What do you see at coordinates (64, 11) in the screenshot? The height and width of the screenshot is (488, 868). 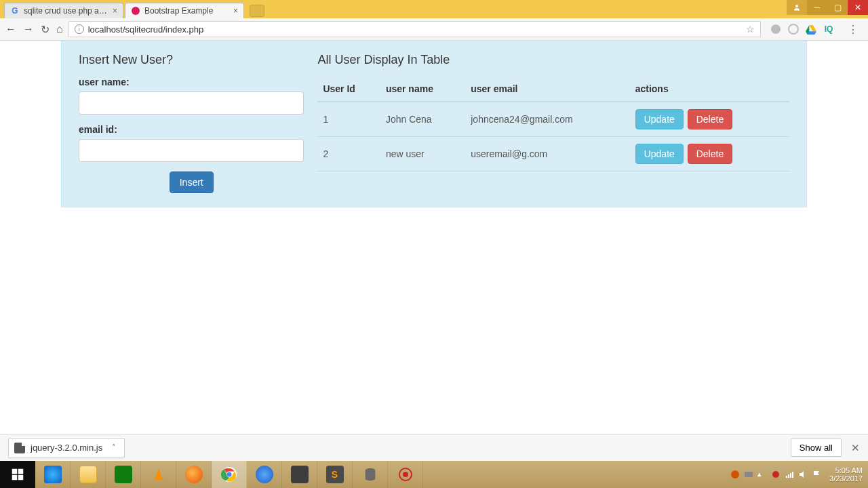 I see `browser-tab-1: G sqlite crud use php and l ×` at bounding box center [64, 11].